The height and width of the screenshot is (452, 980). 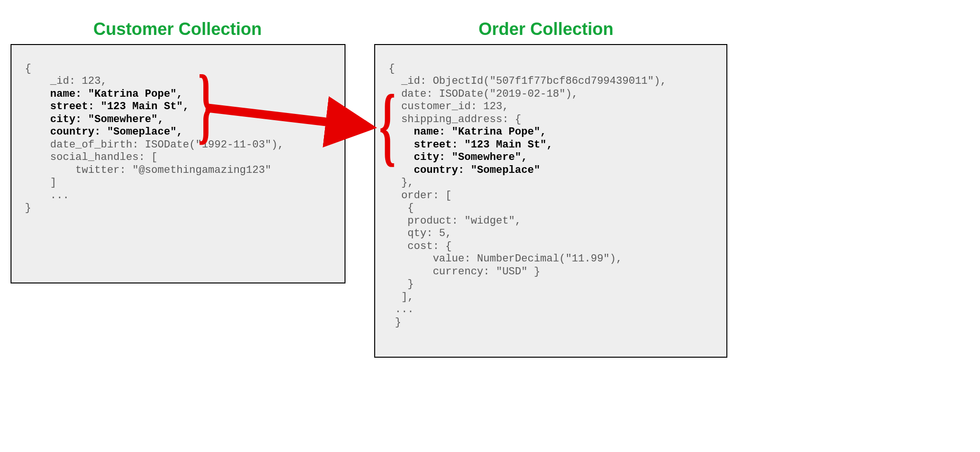 I want to click on order-code-city: city: "Somewhere",, so click(x=458, y=157).